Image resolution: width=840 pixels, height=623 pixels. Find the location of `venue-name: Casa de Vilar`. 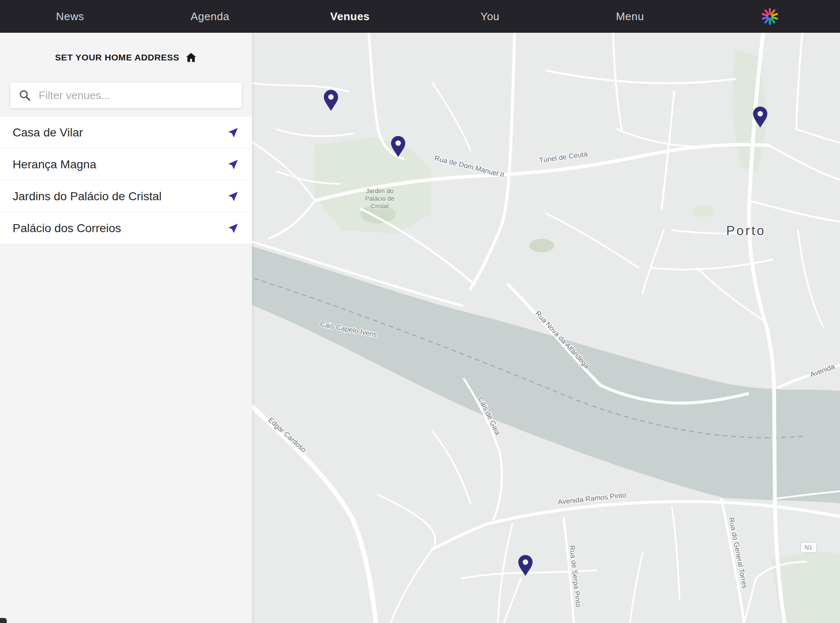

venue-name: Casa de Vilar is located at coordinates (48, 133).